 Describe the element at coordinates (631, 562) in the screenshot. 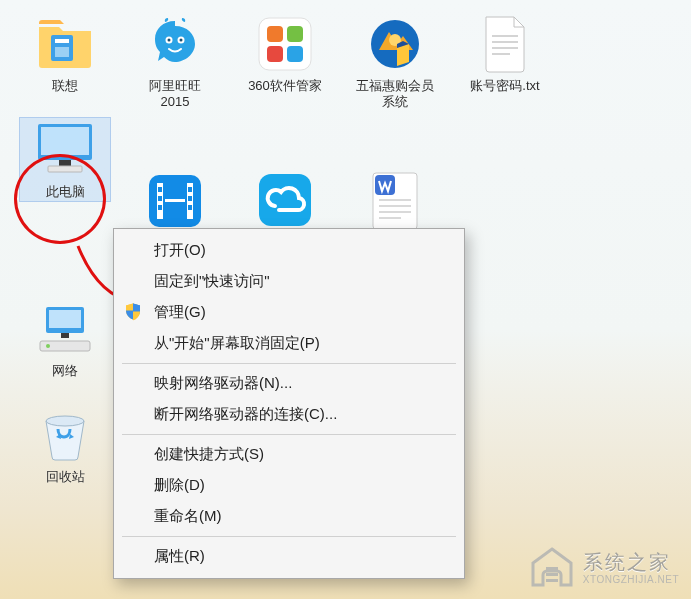

I see `watermark-title: 系统之家` at that location.